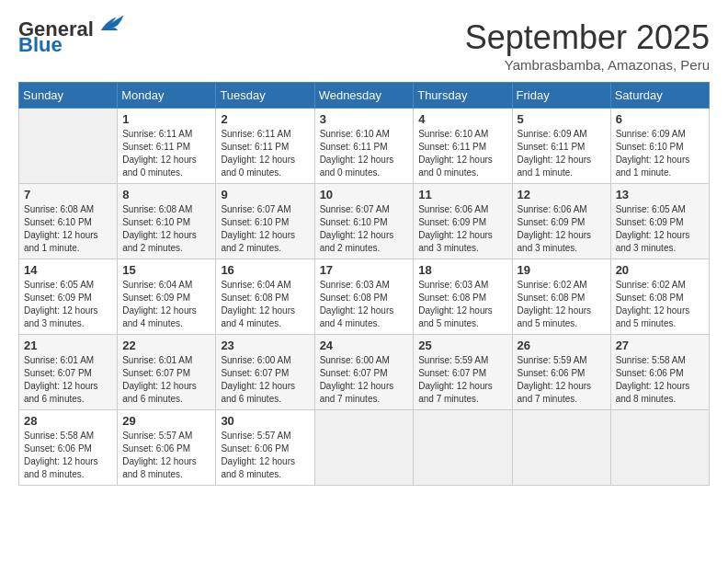 The width and height of the screenshot is (728, 563). Describe the element at coordinates (462, 120) in the screenshot. I see `day-number: 4` at that location.